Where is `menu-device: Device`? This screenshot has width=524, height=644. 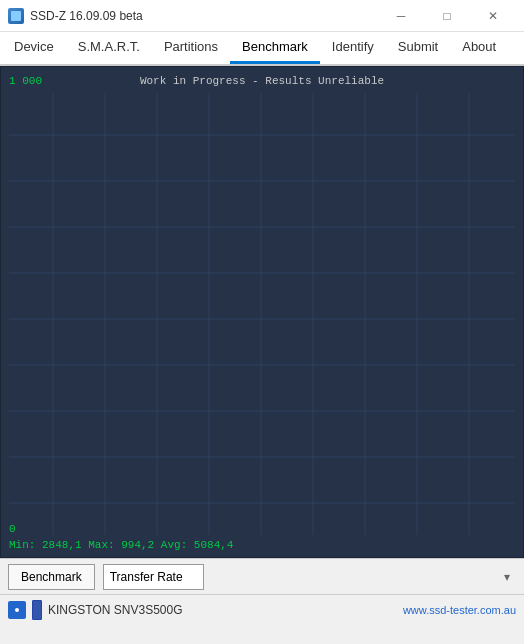 menu-device: Device is located at coordinates (34, 48).